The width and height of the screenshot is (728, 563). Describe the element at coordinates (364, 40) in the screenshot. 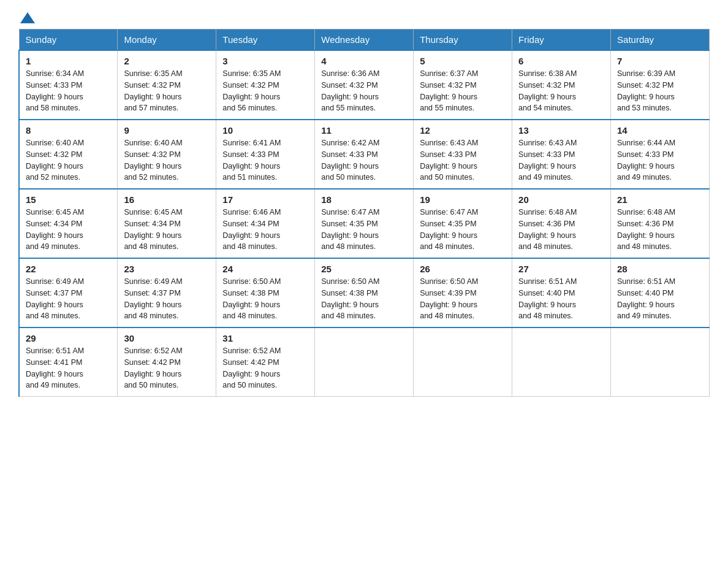

I see `calendar-header: SundayMondayTuesdayWednesdayThursdayFrid…` at that location.